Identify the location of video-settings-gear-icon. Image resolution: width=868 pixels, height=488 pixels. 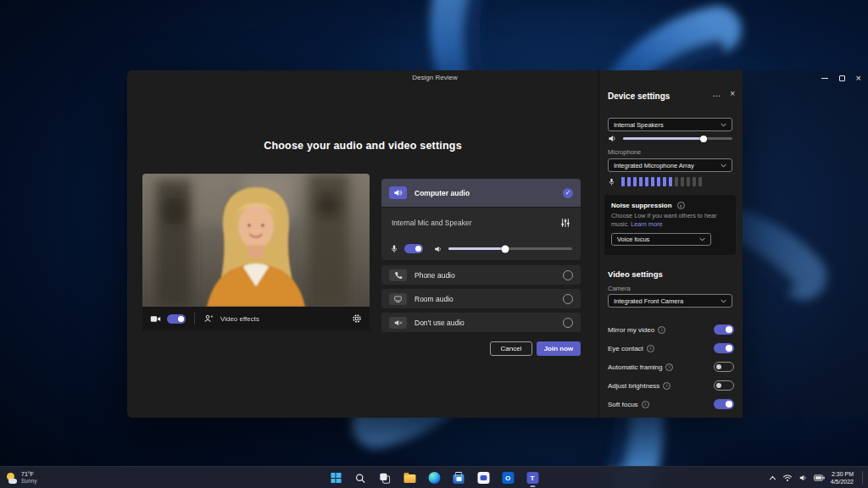
(357, 319).